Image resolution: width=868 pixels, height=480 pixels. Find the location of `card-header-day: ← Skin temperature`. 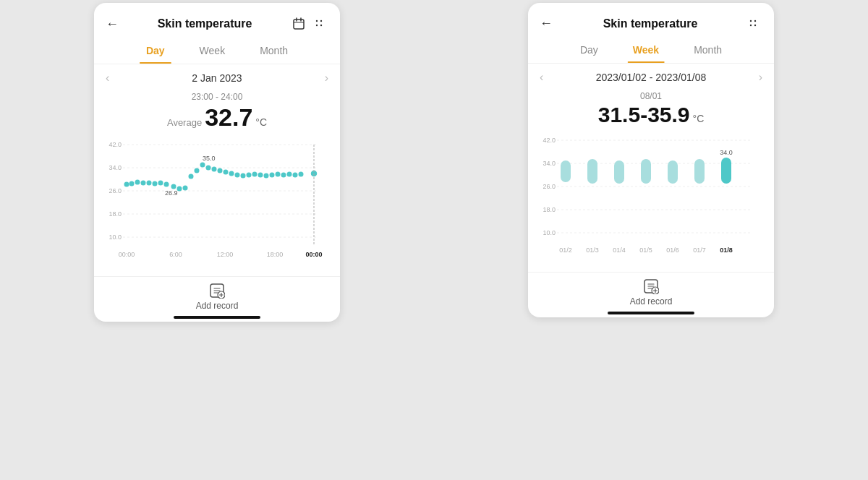

card-header-day: ← Skin temperature is located at coordinates (217, 20).